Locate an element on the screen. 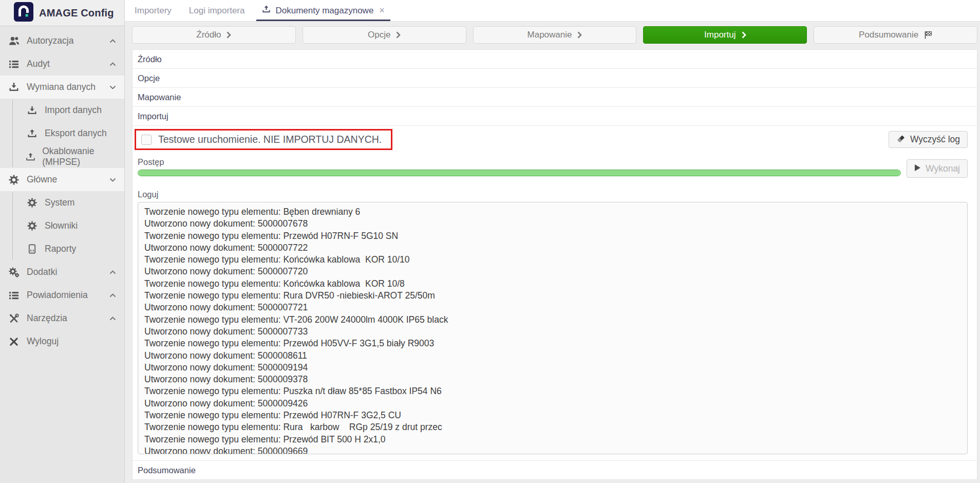 The height and width of the screenshot is (483, 980). log-line: Tworzenie nowego typu elementu: VT-206 2… is located at coordinates (553, 320).